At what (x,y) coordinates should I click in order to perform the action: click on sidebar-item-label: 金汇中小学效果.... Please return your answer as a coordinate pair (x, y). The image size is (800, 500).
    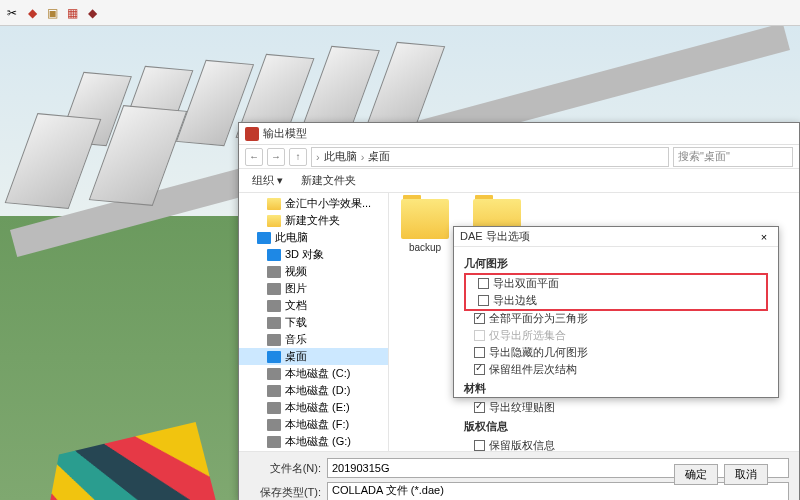
    Looking at the image, I should click on (328, 204).